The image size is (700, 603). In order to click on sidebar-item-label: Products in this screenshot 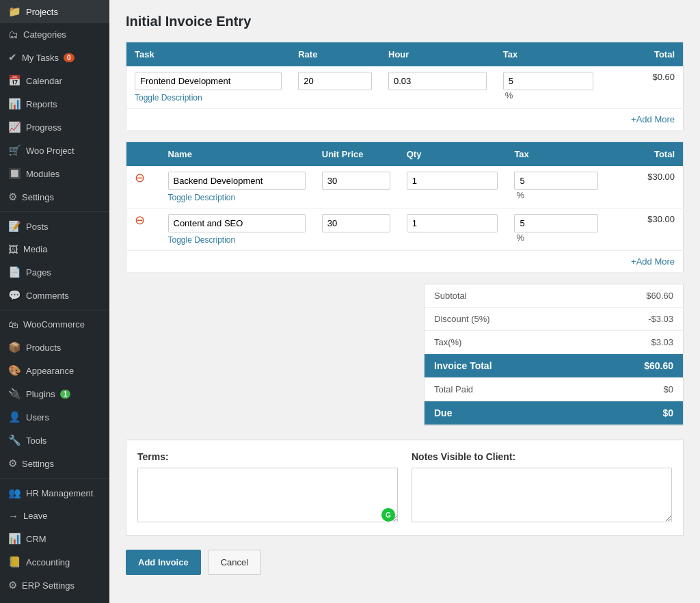, I will do `click(44, 347)`.